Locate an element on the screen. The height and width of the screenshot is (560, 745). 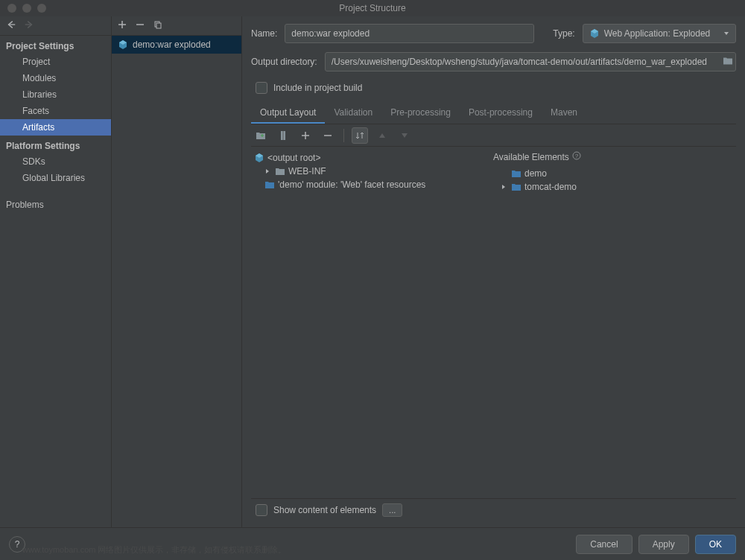
folder-icon is located at coordinates (280, 171).